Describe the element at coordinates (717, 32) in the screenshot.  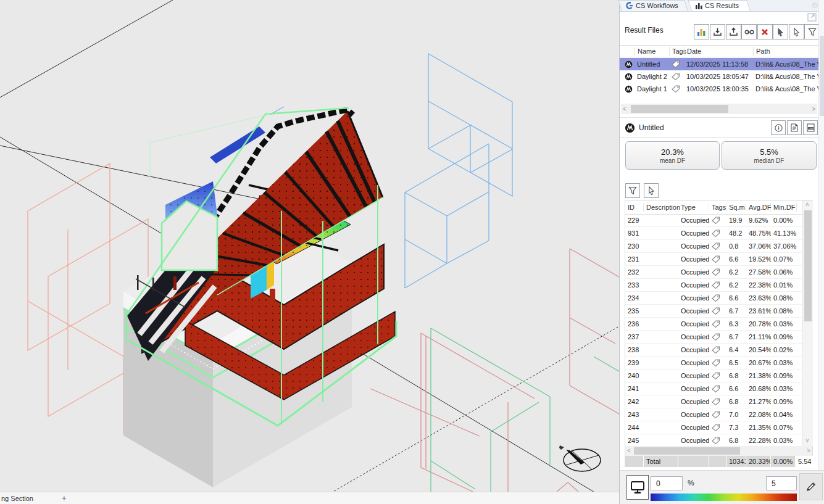
I see `import-icon` at that location.